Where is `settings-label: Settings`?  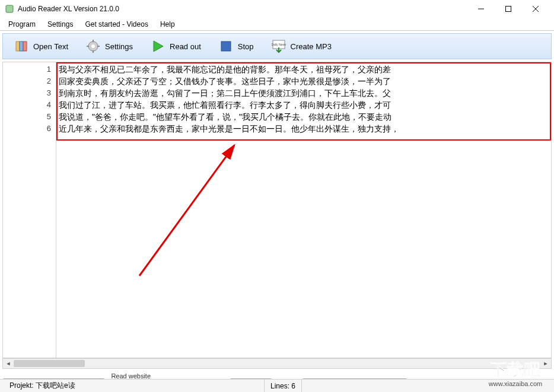
settings-label: Settings is located at coordinates (119, 46).